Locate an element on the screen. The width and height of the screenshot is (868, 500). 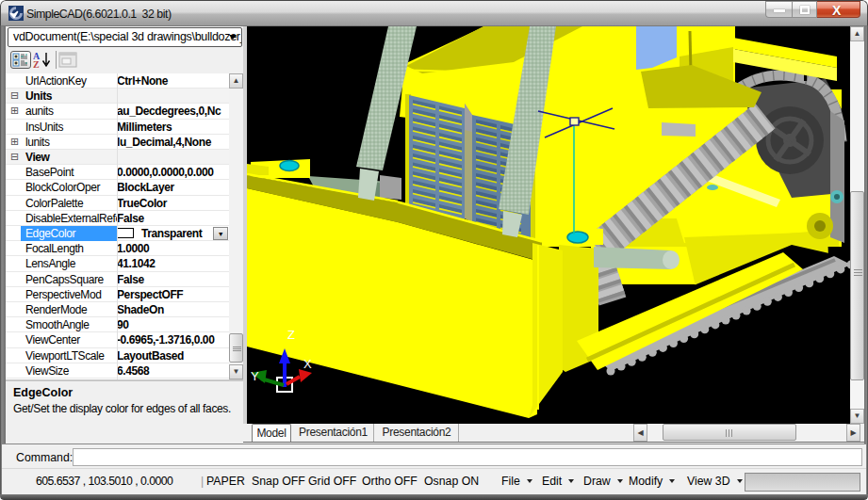
svg-text: Y is located at coordinates (254, 377).